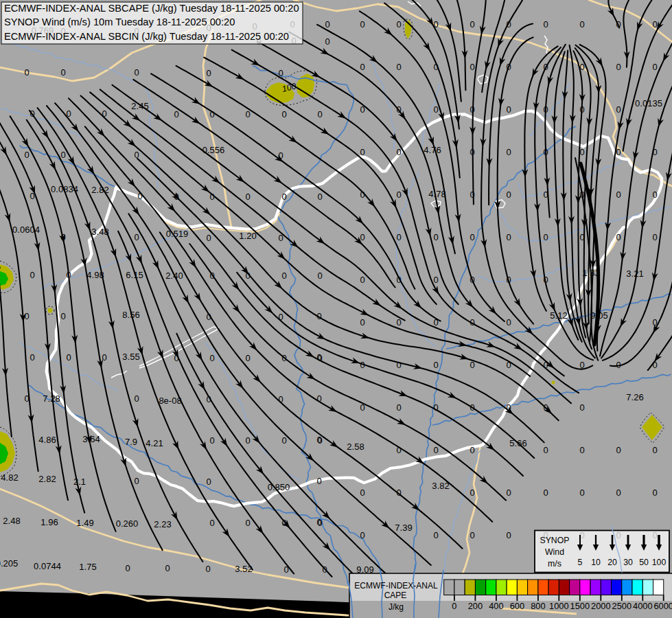  I want to click on svg-text: 100, so click(659, 562).